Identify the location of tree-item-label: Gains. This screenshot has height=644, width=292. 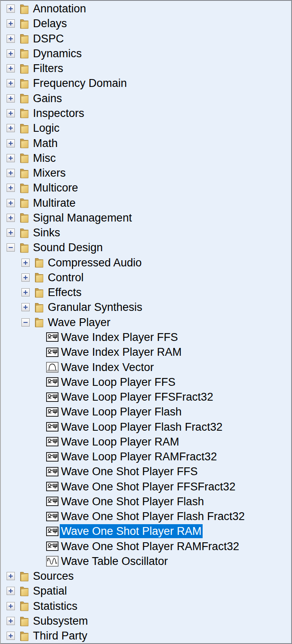
(48, 98).